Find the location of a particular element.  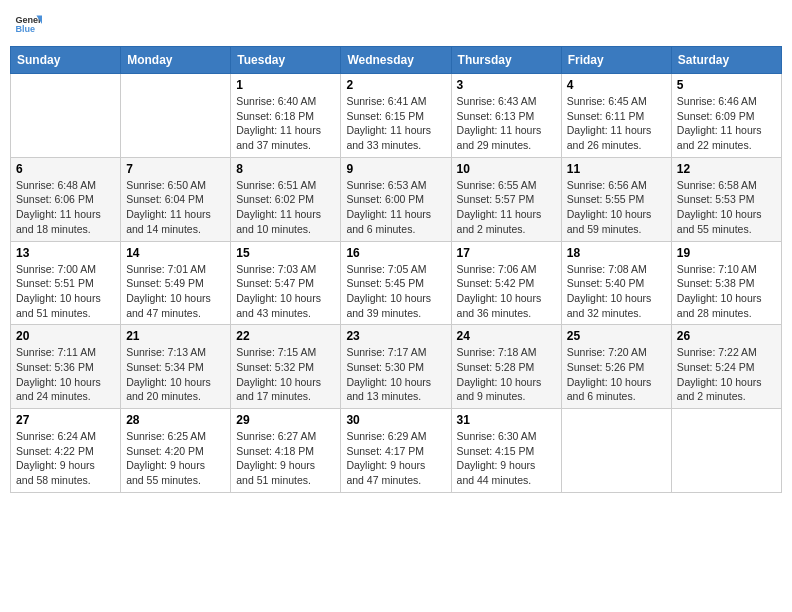

day-number: 12 is located at coordinates (726, 169).